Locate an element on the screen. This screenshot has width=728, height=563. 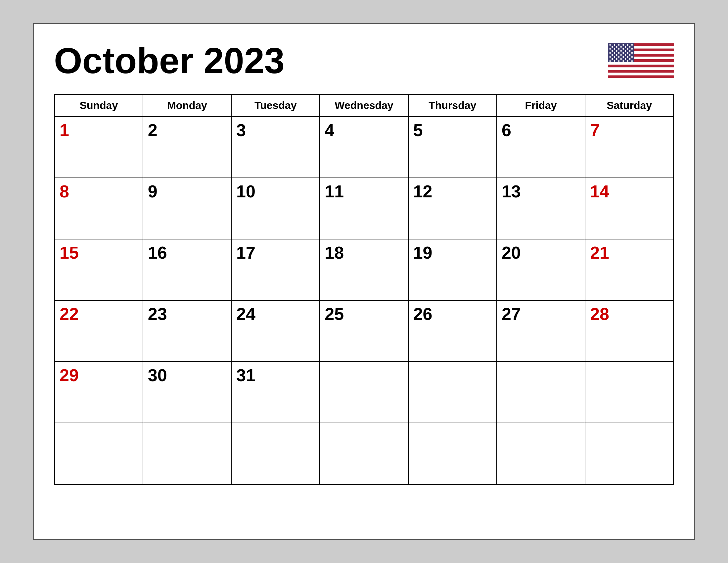
calendar-cell: 19 is located at coordinates (453, 270).